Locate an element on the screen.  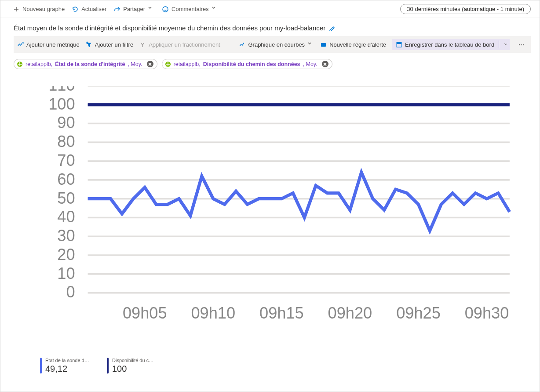
chart-ribbon: Ajouter une métrique + Ajouter un filtre… is located at coordinates (272, 44).